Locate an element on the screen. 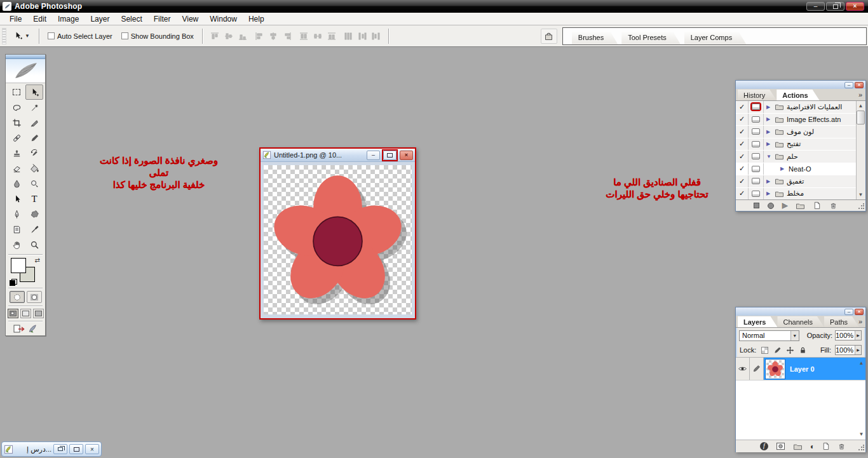  menu-select: Select is located at coordinates (131, 19).